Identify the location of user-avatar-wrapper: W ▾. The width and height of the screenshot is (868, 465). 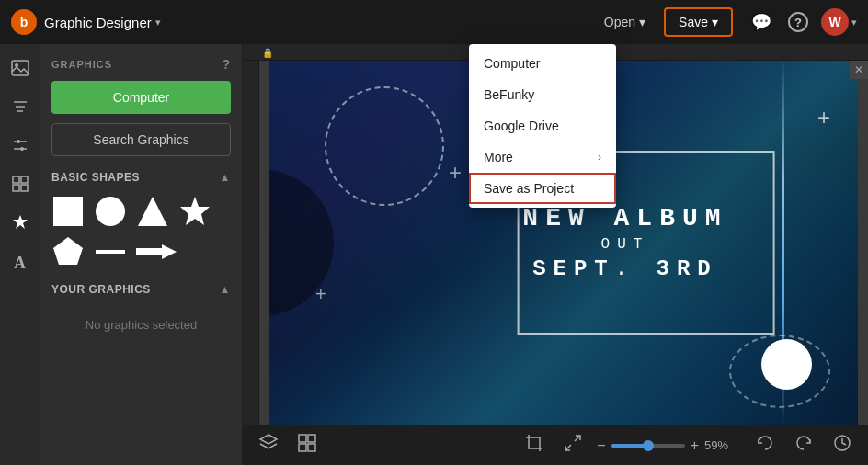
(839, 22).